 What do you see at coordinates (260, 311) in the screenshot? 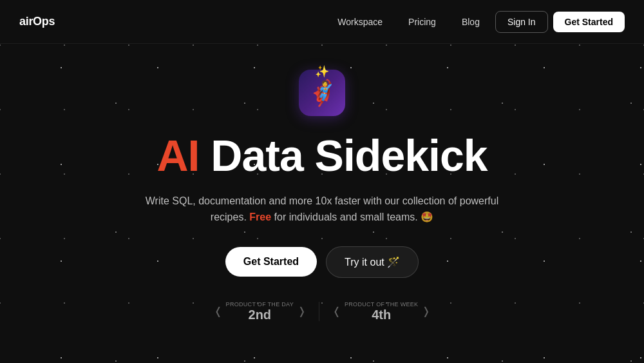
I see `badge-product-of-day: ❬ Product of the day 2nd ❭` at bounding box center [260, 311].